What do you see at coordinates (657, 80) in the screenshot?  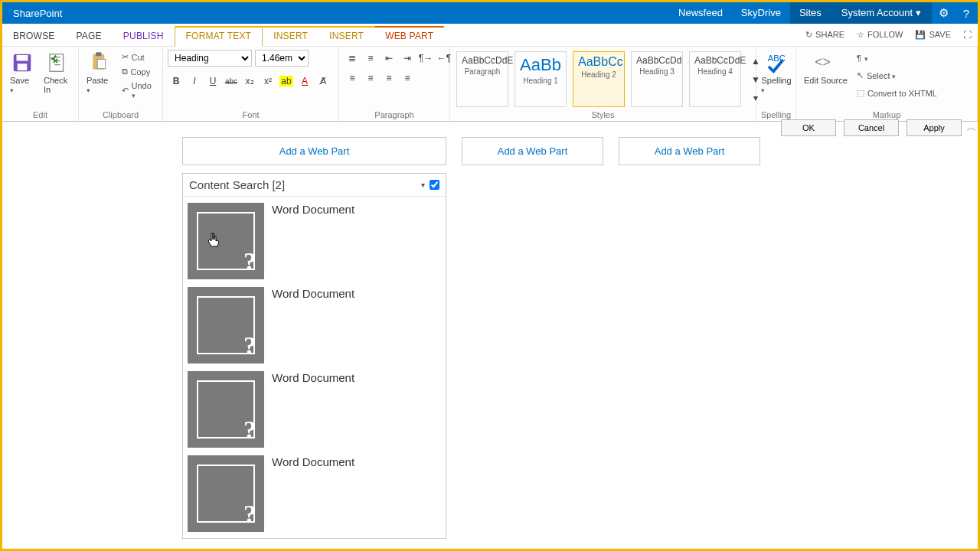 I see `style-heading-3: AaBbCcDdHeading 3` at bounding box center [657, 80].